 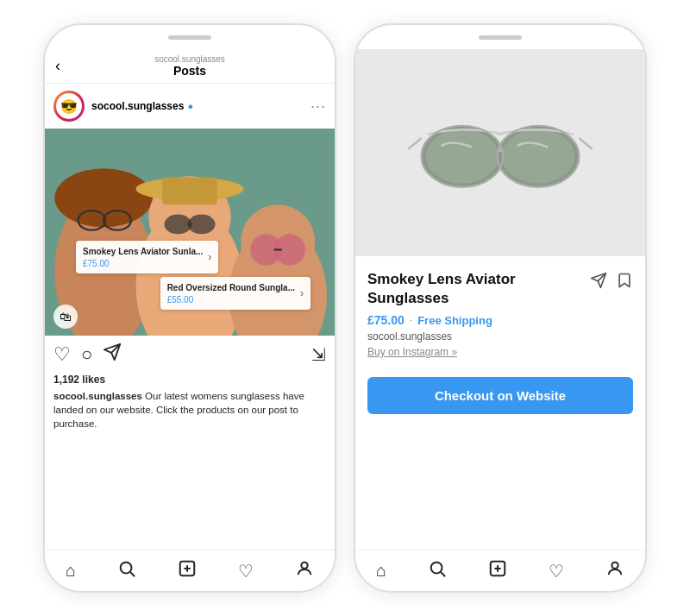 I want to click on ig-header: ‹ socool.sunglasses Posts, so click(x=190, y=66).